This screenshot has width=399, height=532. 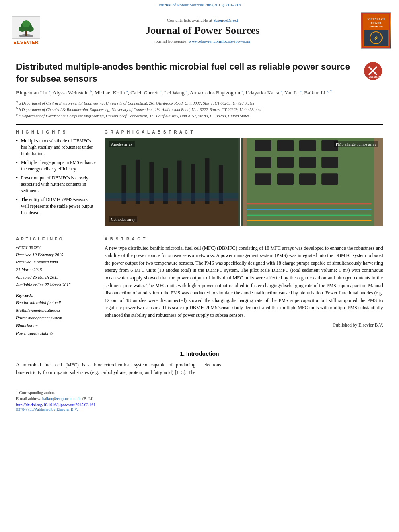 I want to click on graphical-label-anodes: Anodes array, so click(x=122, y=144).